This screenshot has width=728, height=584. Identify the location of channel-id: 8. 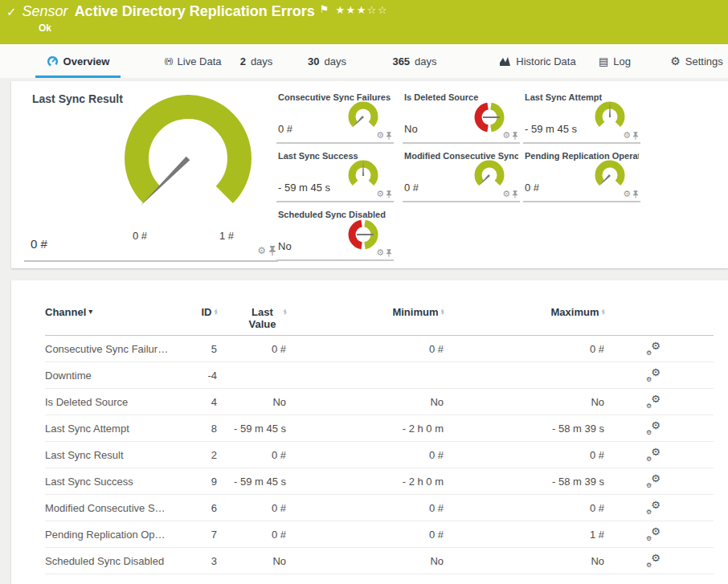
(203, 429).